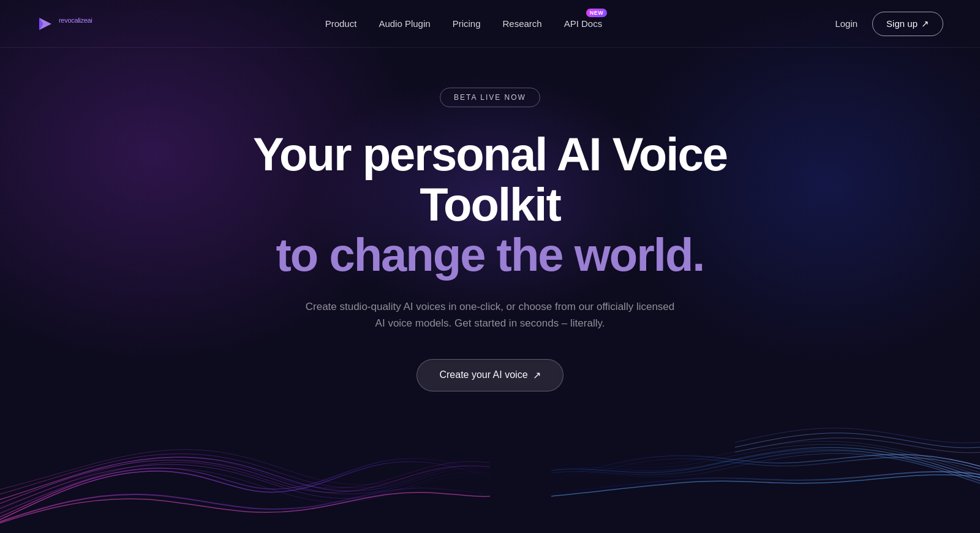  I want to click on signup-button: Sign up ↗, so click(908, 24).